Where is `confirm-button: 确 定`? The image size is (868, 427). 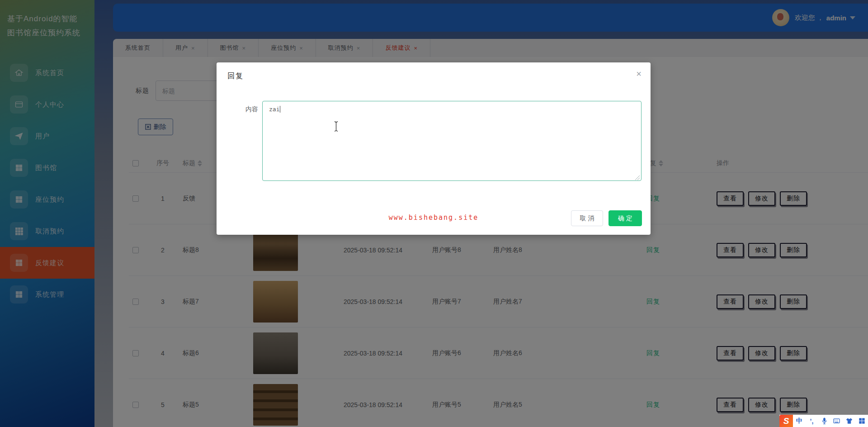
confirm-button: 确 定 is located at coordinates (625, 218).